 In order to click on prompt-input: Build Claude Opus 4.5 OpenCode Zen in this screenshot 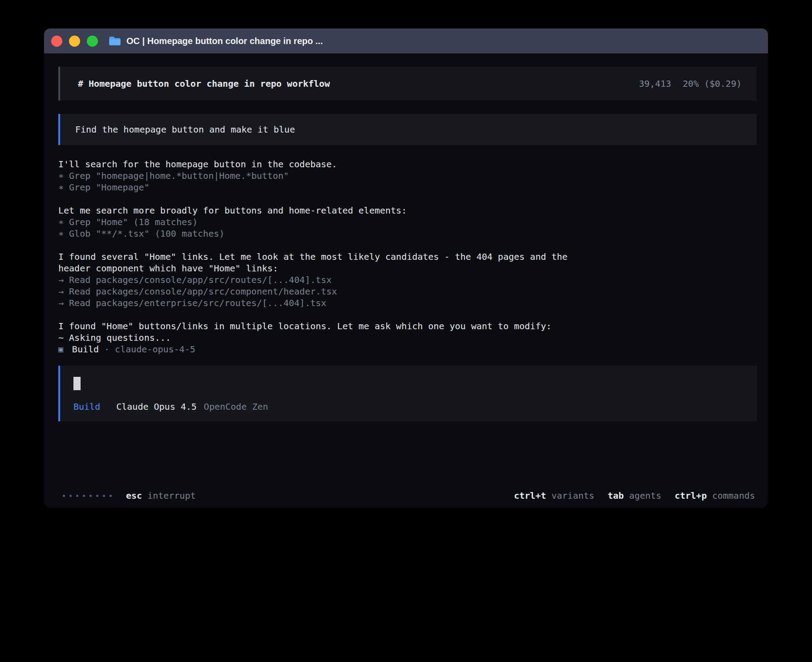, I will do `click(408, 393)`.